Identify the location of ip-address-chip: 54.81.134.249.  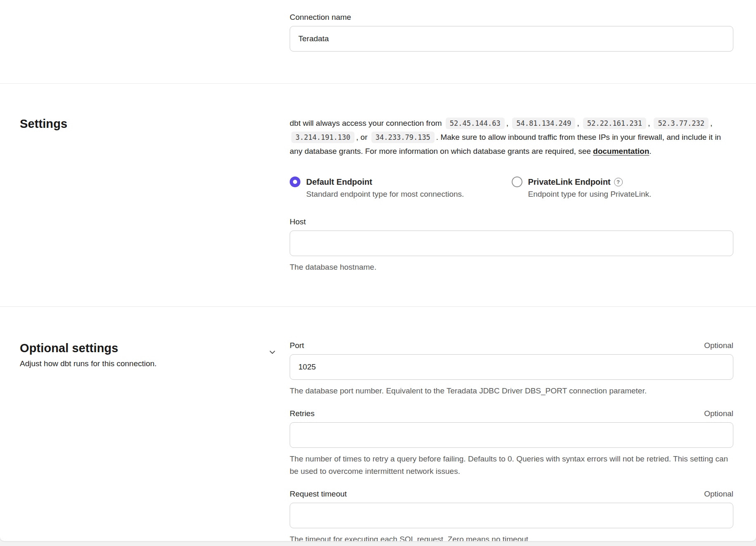
(544, 123).